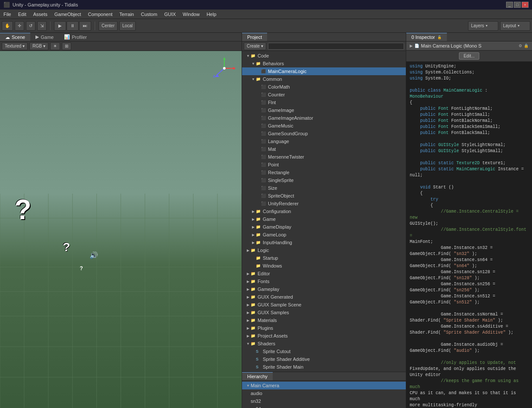 This screenshot has height=408, width=532. What do you see at coordinates (517, 5) in the screenshot?
I see `maximize-btn: □` at bounding box center [517, 5].